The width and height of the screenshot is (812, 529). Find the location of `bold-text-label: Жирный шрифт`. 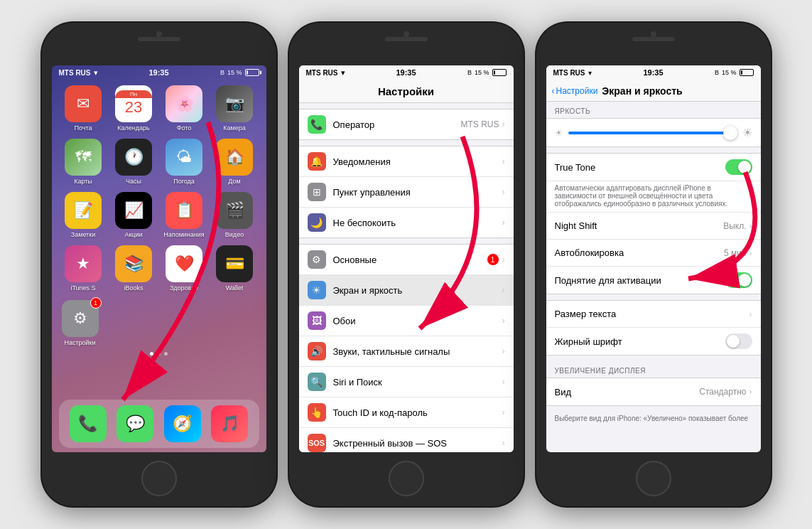

bold-text-label: Жирный шрифт is located at coordinates (640, 341).